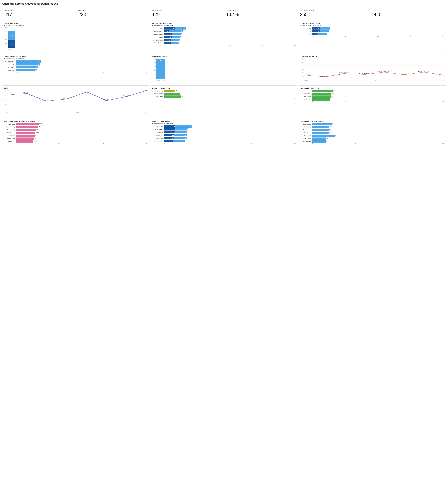  I want to click on legend-active-dot, so click(17, 26).